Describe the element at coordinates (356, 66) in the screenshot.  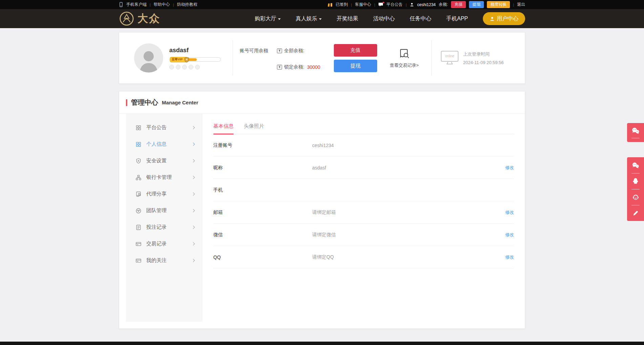
I see `withdraw-button: 提现` at that location.